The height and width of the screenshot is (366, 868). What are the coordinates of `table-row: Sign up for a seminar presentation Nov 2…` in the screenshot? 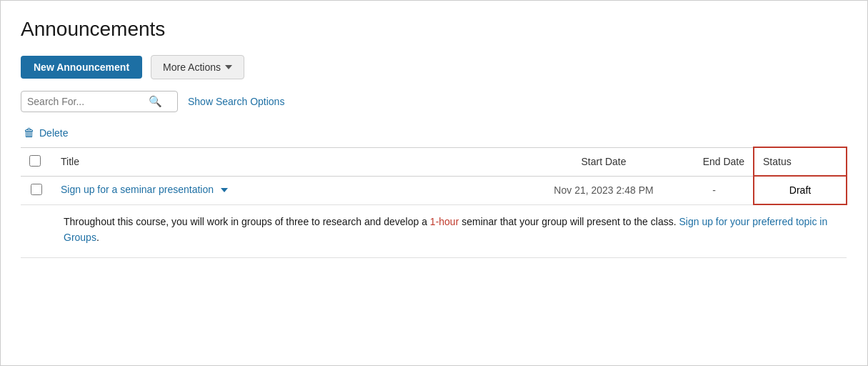 It's located at (434, 190).